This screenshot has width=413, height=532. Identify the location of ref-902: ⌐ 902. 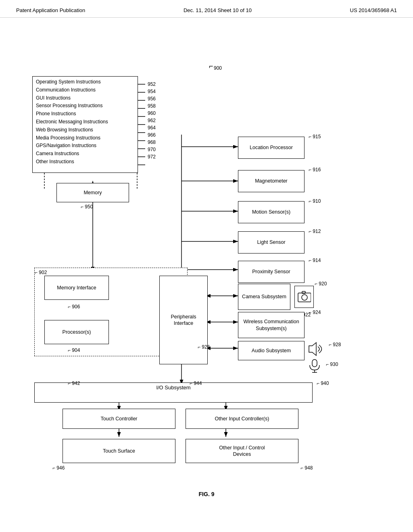
(41, 272).